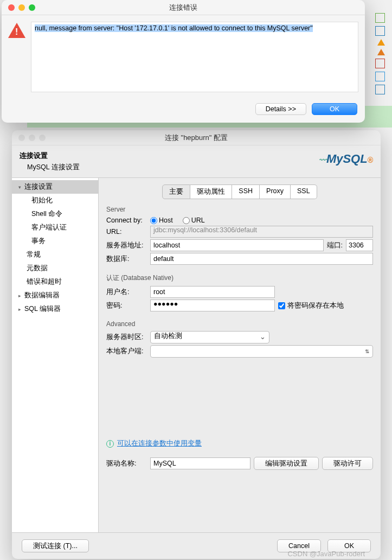 This screenshot has width=392, height=560. What do you see at coordinates (183, 8) in the screenshot?
I see `error-title: 连接错误` at bounding box center [183, 8].